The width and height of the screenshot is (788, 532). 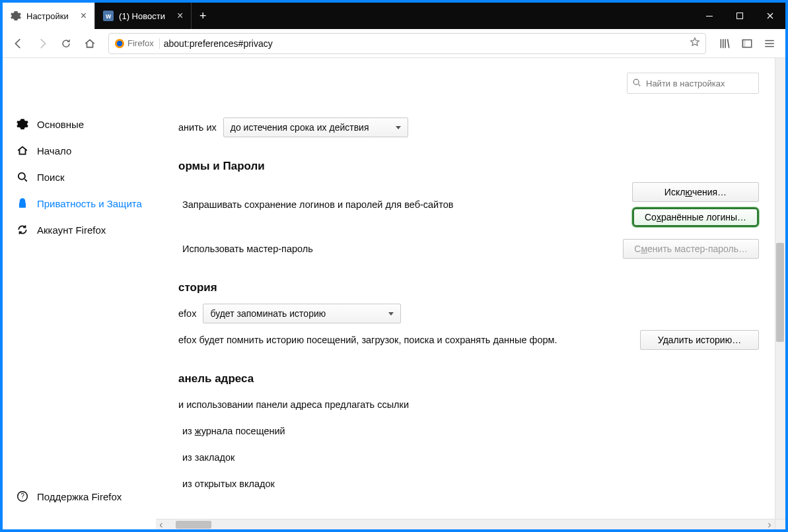 I want to click on reload-button, so click(x=66, y=44).